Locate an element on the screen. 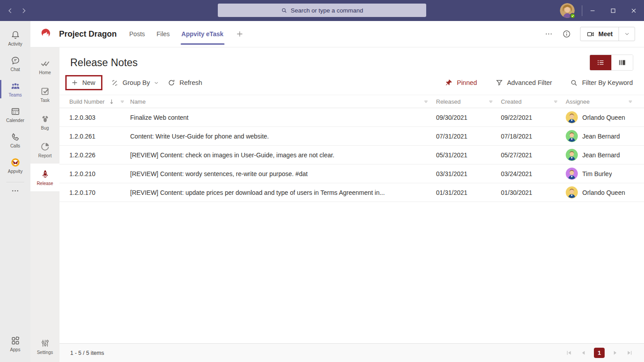 This screenshot has height=362, width=644. first-page-icon is located at coordinates (569, 353).